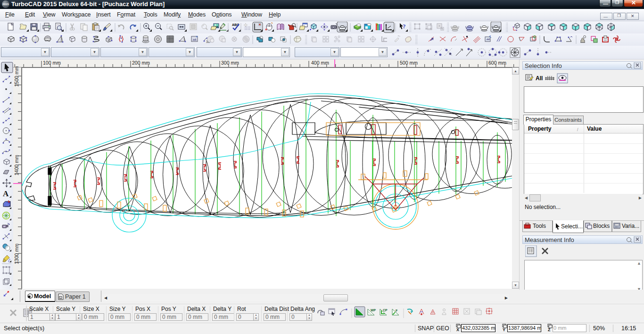  Describe the element at coordinates (385, 310) in the screenshot. I see `svg-text: CP` at that location.